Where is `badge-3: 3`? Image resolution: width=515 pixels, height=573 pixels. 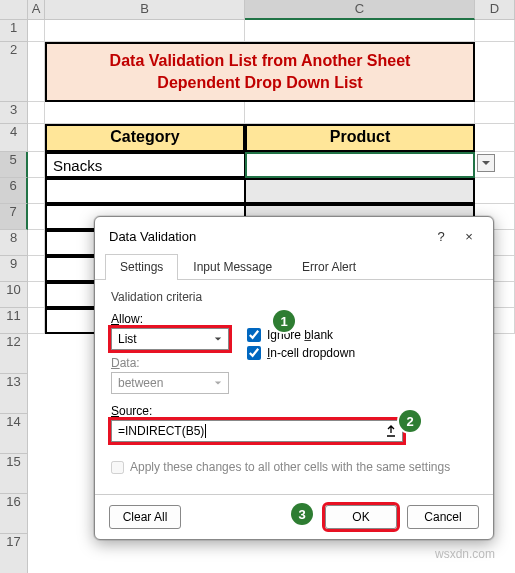 badge-3: 3 is located at coordinates (302, 514).